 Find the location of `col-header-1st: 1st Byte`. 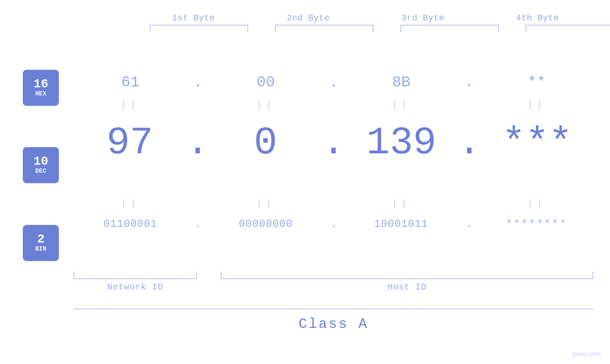

col-header-1st: 1st Byte is located at coordinates (194, 18).